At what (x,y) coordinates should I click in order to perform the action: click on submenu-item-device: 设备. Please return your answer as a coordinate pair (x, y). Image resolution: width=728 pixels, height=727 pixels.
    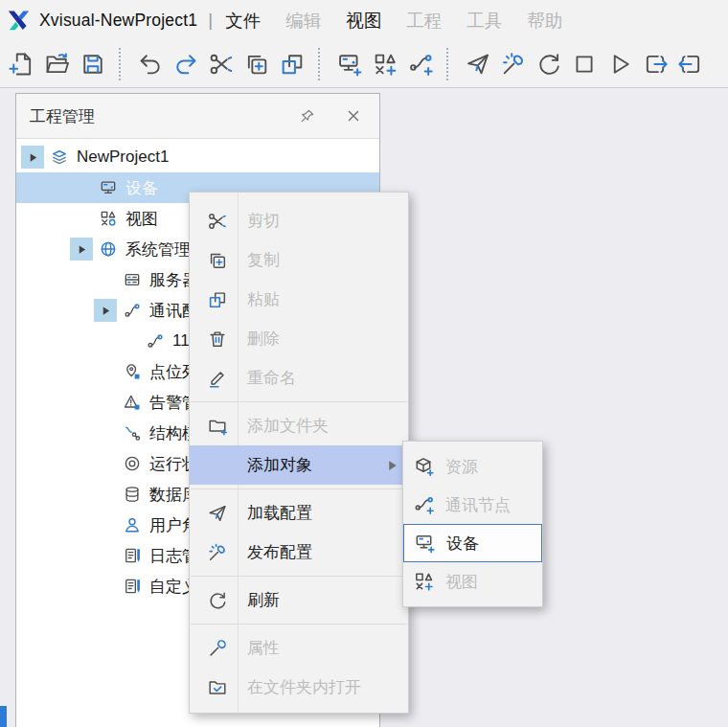
    Looking at the image, I should click on (473, 543).